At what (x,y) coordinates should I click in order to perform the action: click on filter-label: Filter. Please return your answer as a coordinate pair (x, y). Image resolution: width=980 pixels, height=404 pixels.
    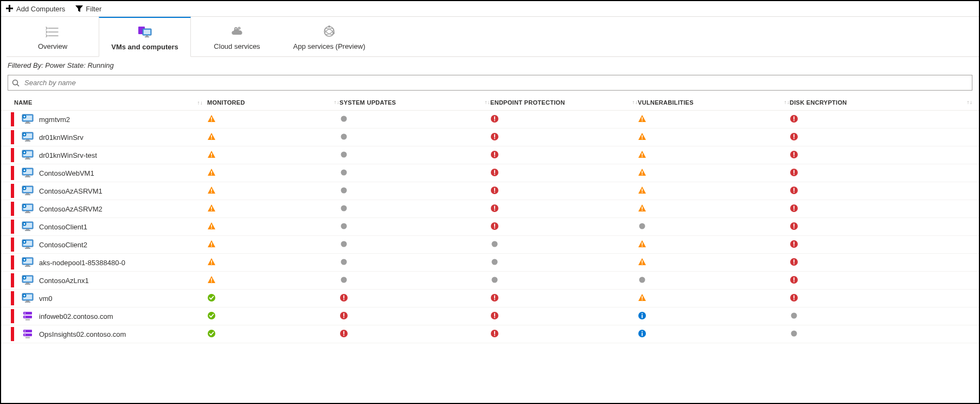
    Looking at the image, I should click on (93, 9).